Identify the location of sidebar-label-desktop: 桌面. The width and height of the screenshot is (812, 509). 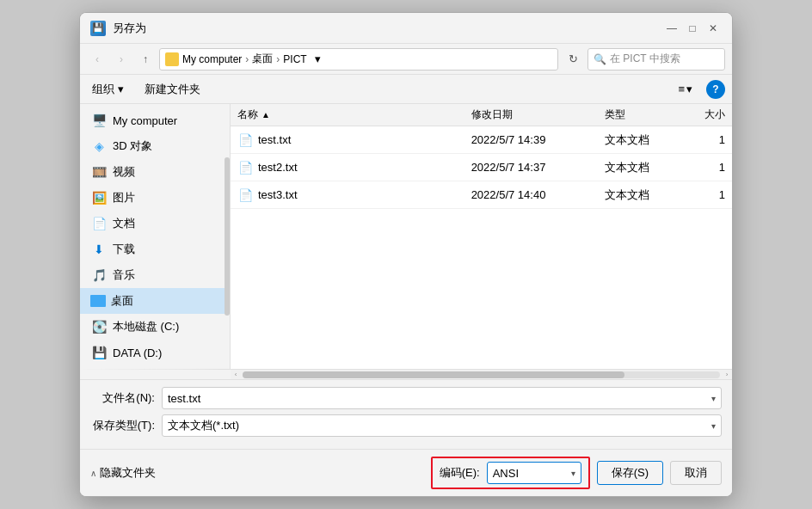
(122, 301).